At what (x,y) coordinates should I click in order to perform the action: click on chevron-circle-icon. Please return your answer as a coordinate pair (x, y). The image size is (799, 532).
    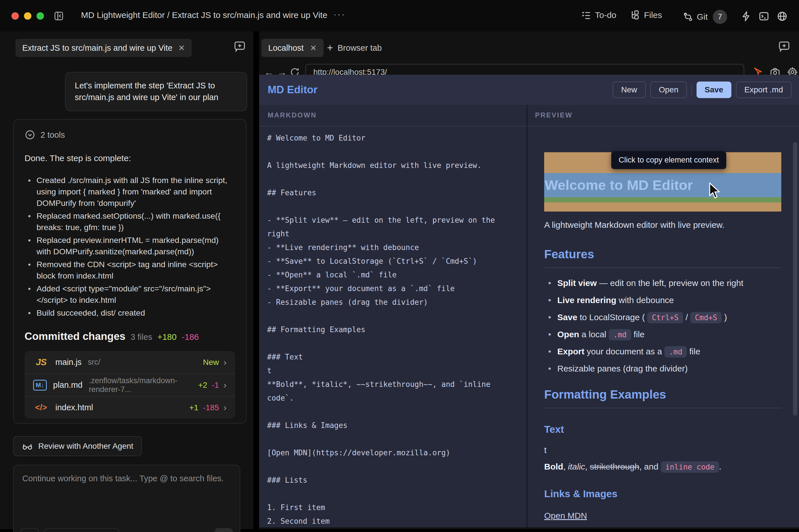
    Looking at the image, I should click on (30, 135).